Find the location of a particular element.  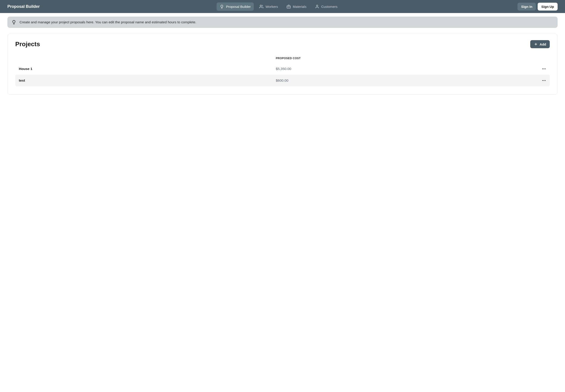

nav-label: Customers is located at coordinates (330, 7).